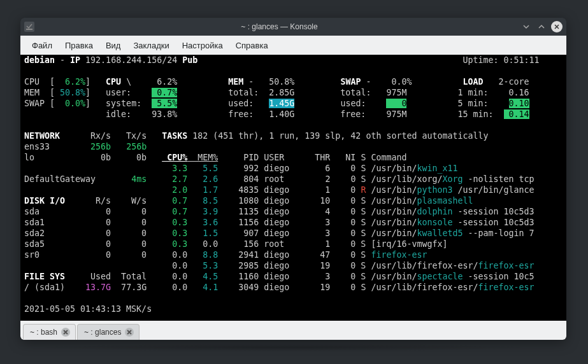 This screenshot has width=588, height=364. What do you see at coordinates (29, 27) in the screenshot?
I see `app-icon` at bounding box center [29, 27].